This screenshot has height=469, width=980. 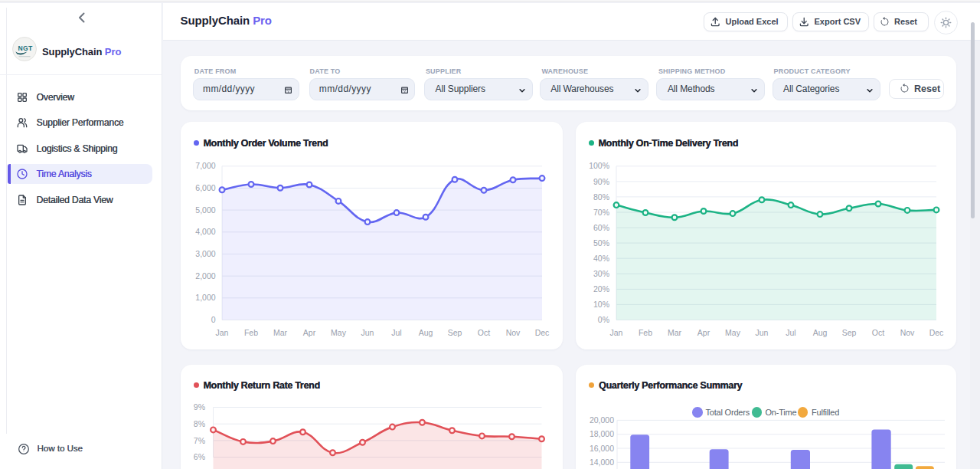 What do you see at coordinates (199, 407) in the screenshot?
I see `svg-text: 9%` at bounding box center [199, 407].